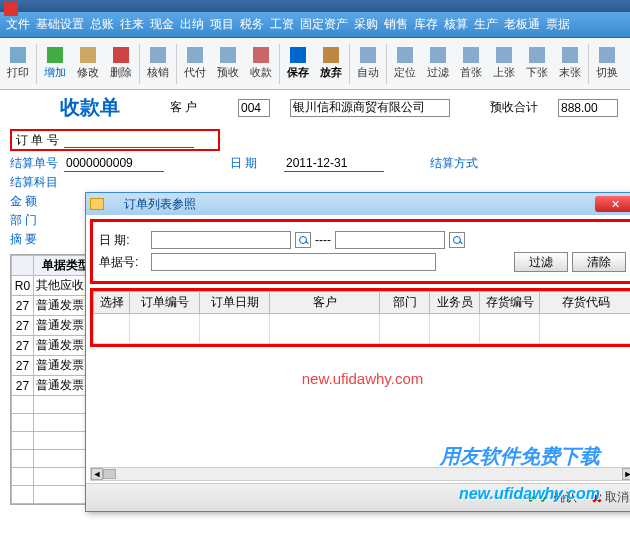 The width and height of the screenshot is (630, 548). I want to click on menu-production: 生产, so click(486, 24).